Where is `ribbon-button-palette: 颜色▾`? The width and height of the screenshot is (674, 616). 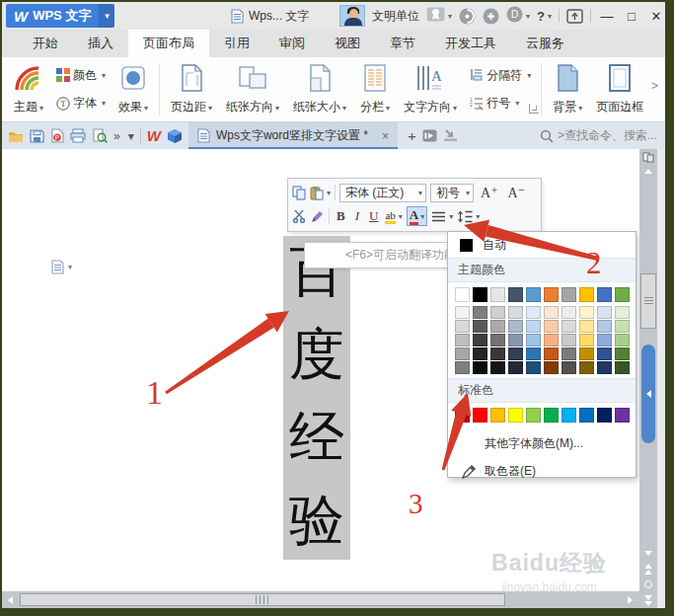 ribbon-button-palette: 颜色▾ is located at coordinates (81, 75).